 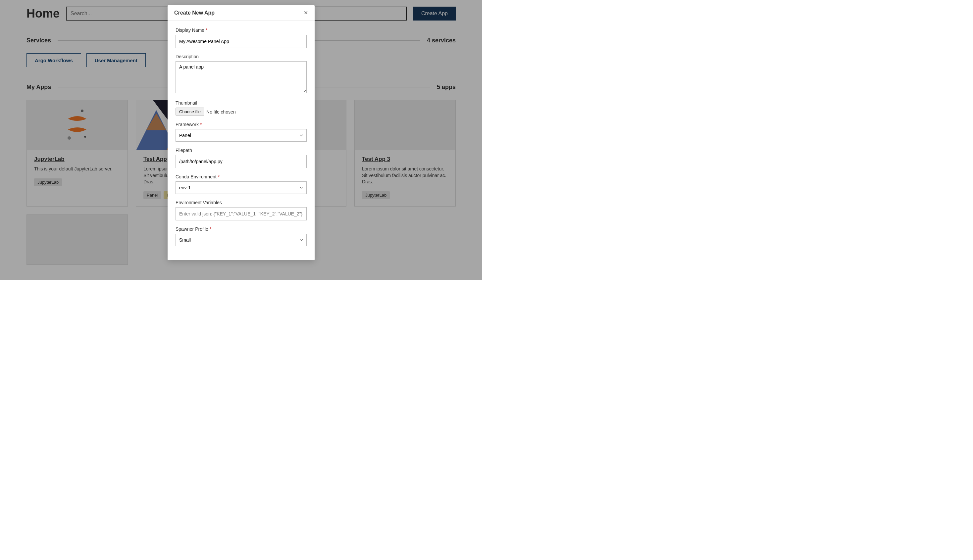 What do you see at coordinates (195, 13) in the screenshot?
I see `modal-title: Create New App` at bounding box center [195, 13].